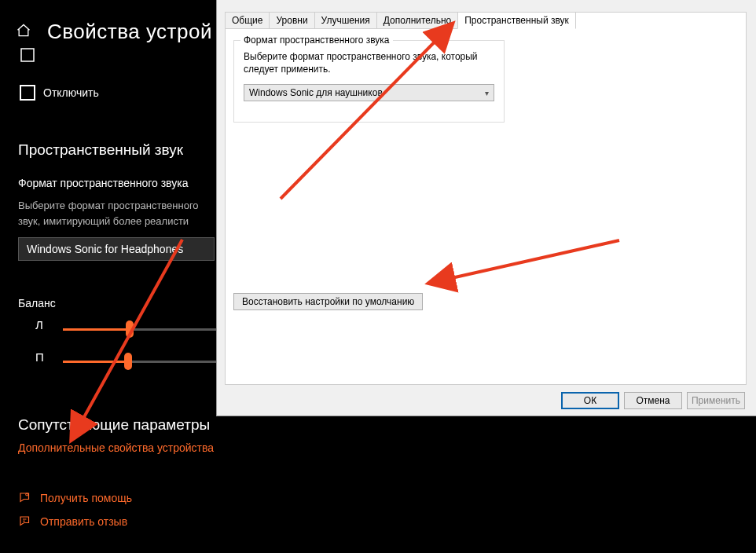  I want to click on device-icon, so click(28, 55).